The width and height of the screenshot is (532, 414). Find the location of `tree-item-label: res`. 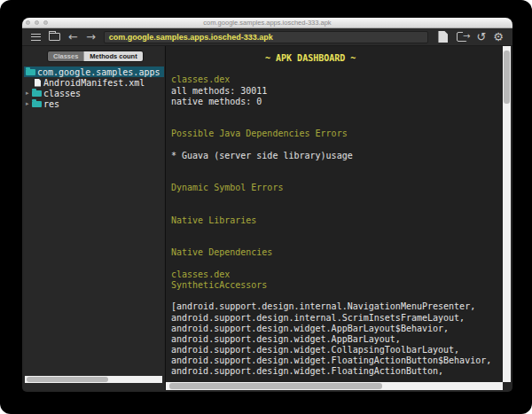

tree-item-label: res is located at coordinates (51, 105).